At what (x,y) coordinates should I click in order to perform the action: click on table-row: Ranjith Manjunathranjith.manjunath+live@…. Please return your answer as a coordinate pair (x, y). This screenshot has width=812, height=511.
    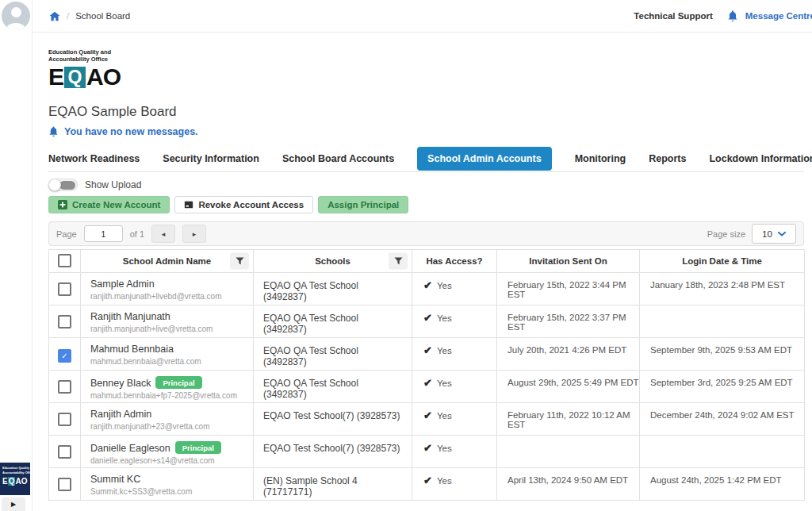
    Looking at the image, I should click on (427, 322).